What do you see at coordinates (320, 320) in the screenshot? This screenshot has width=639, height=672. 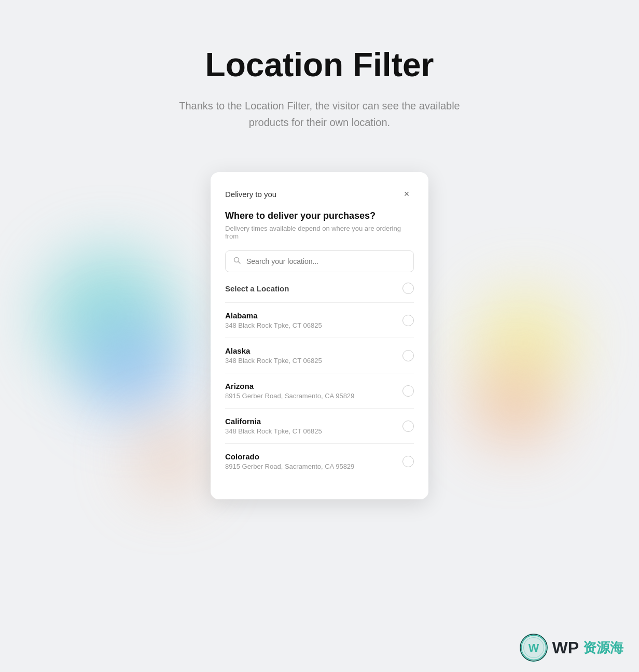 I see `list-item: Alabama 348 Black Rock Tpke, CT 06825` at bounding box center [320, 320].